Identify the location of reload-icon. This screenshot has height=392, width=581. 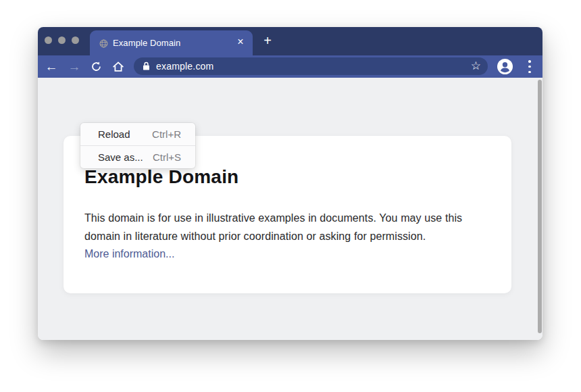
(96, 66).